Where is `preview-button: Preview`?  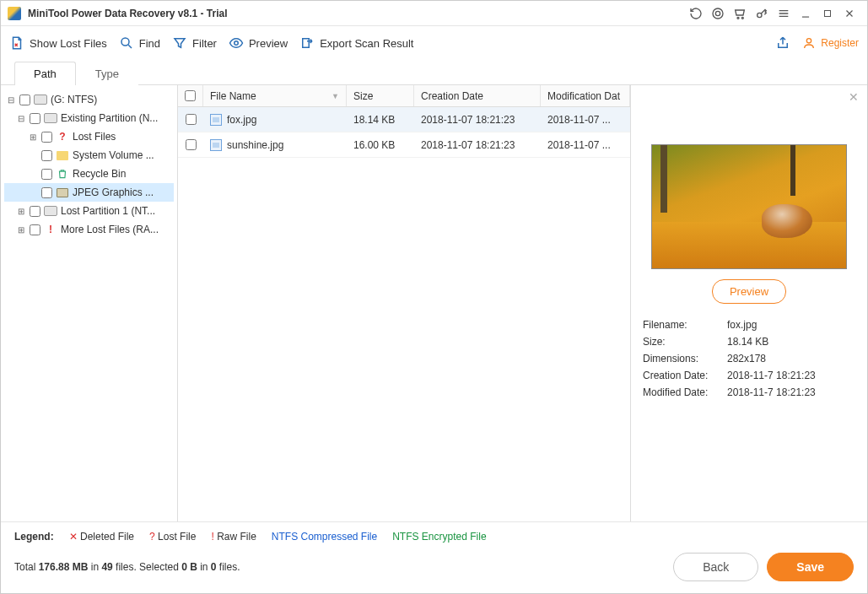 preview-button: Preview is located at coordinates (258, 43).